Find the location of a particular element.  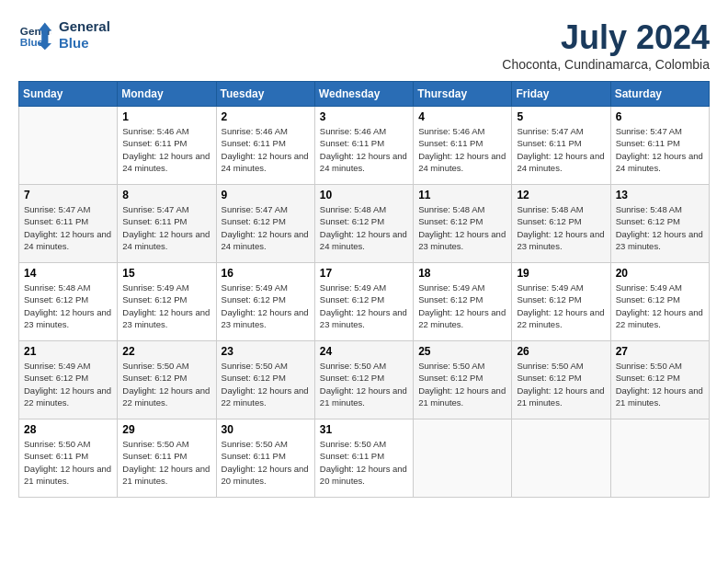

day-number: 17 is located at coordinates (364, 273).